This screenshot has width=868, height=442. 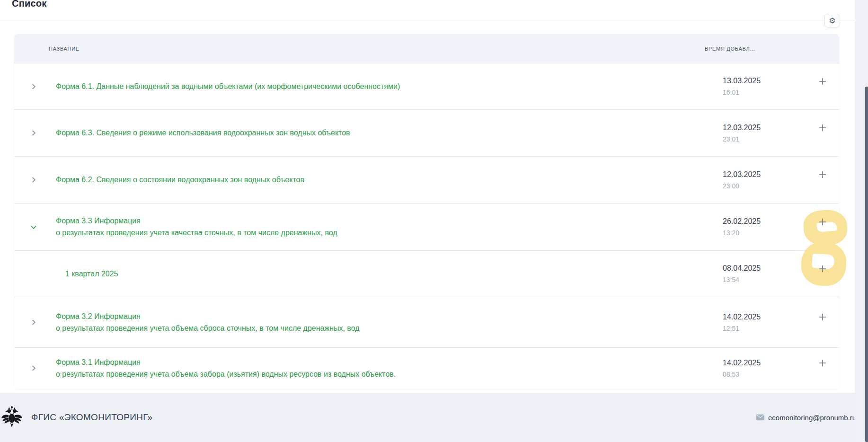 What do you see at coordinates (764, 186) in the screenshot?
I see `time-added: 23:00` at bounding box center [764, 186].